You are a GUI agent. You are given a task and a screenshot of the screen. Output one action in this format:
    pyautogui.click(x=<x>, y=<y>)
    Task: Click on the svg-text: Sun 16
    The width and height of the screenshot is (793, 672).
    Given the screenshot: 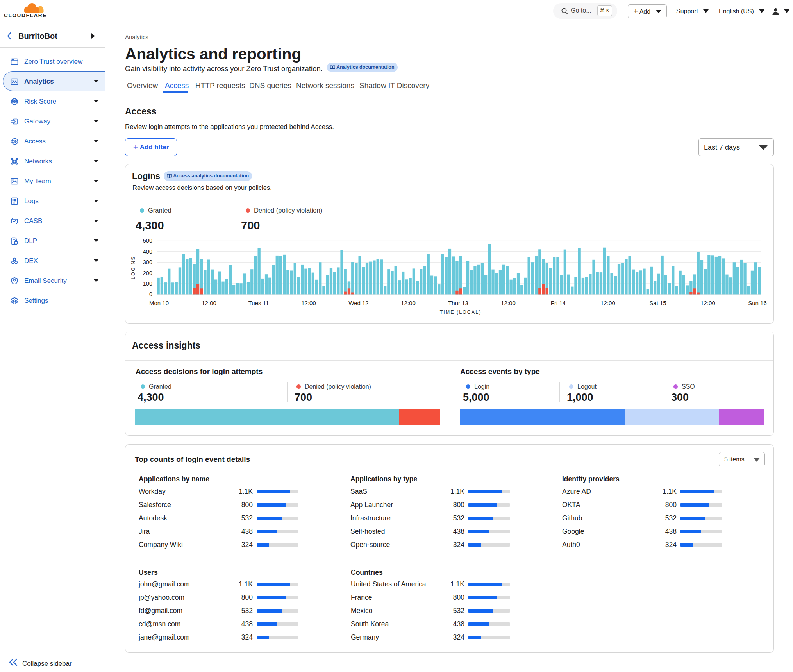 What is the action you would take?
    pyautogui.click(x=757, y=303)
    